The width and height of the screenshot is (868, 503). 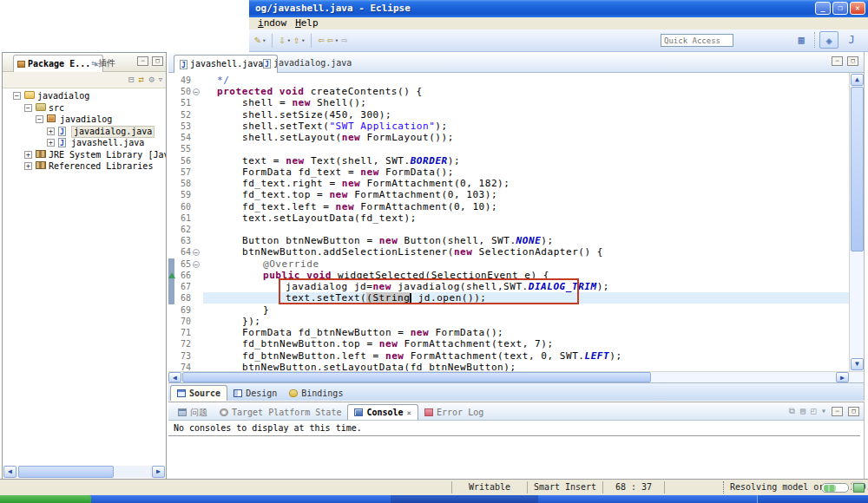 What do you see at coordinates (509, 366) in the screenshot?
I see `code-line: 74btnNewButton.setLayoutData(fd_btnNewBu…` at bounding box center [509, 366].